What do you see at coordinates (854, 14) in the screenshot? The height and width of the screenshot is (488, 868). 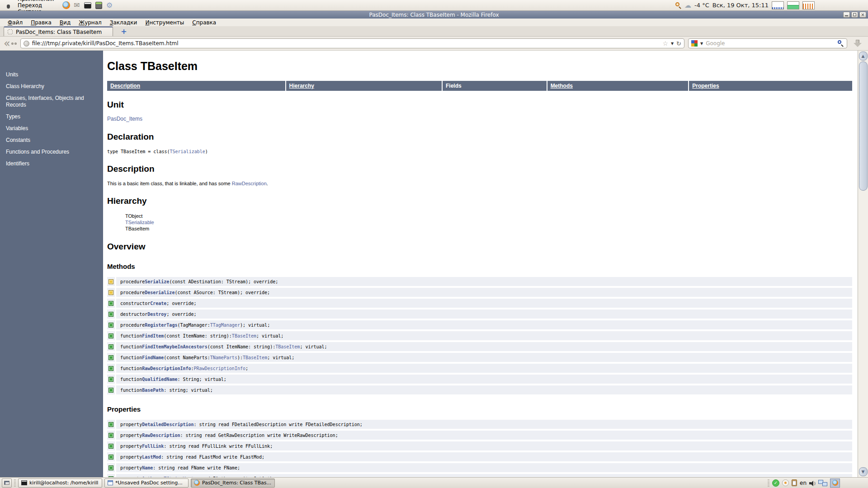 I see `maximize-button` at bounding box center [854, 14].